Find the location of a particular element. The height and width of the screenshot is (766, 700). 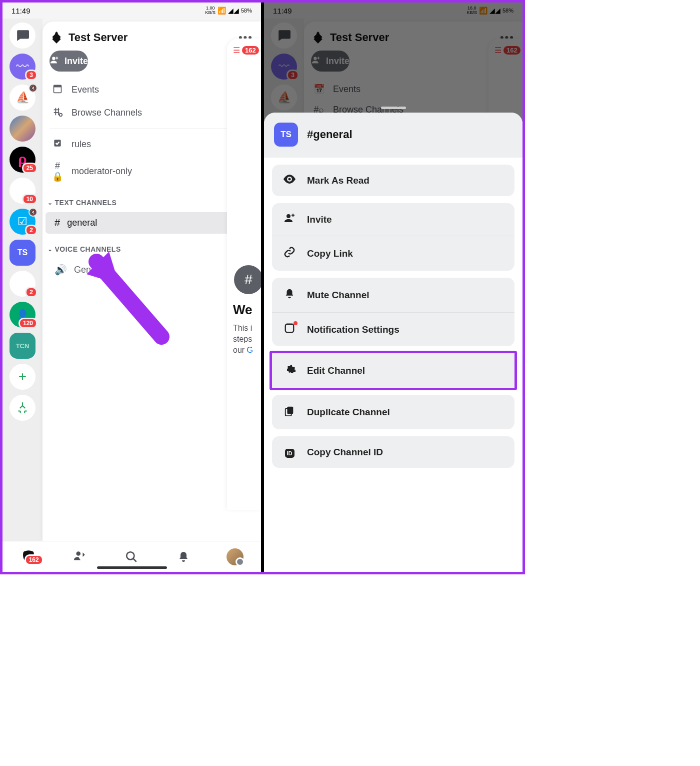

copy-channel-id-button: ID Copy Channel ID is located at coordinates (393, 452).